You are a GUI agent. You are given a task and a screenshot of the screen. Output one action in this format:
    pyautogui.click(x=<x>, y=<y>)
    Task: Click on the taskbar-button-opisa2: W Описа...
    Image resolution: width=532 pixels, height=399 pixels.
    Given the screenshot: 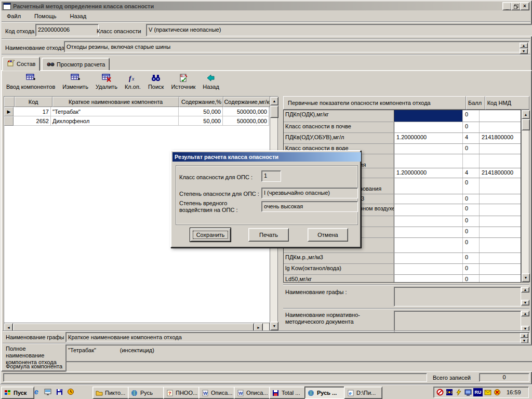 What is the action you would take?
    pyautogui.click(x=253, y=393)
    